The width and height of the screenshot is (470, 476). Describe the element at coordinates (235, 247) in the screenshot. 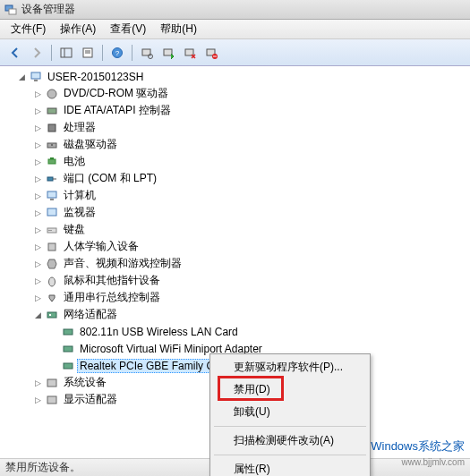

I see `tree-category: ▷人体学输入设备` at that location.